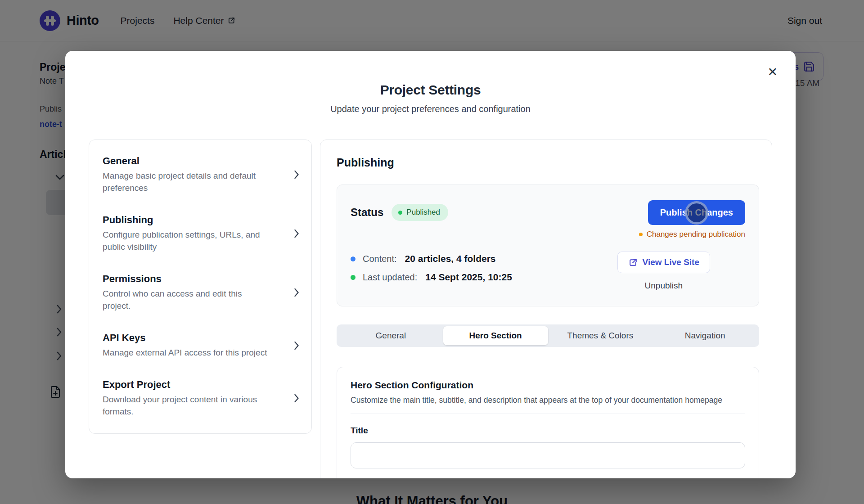  What do you see at coordinates (380, 259) in the screenshot?
I see `content-label: Content:` at bounding box center [380, 259].